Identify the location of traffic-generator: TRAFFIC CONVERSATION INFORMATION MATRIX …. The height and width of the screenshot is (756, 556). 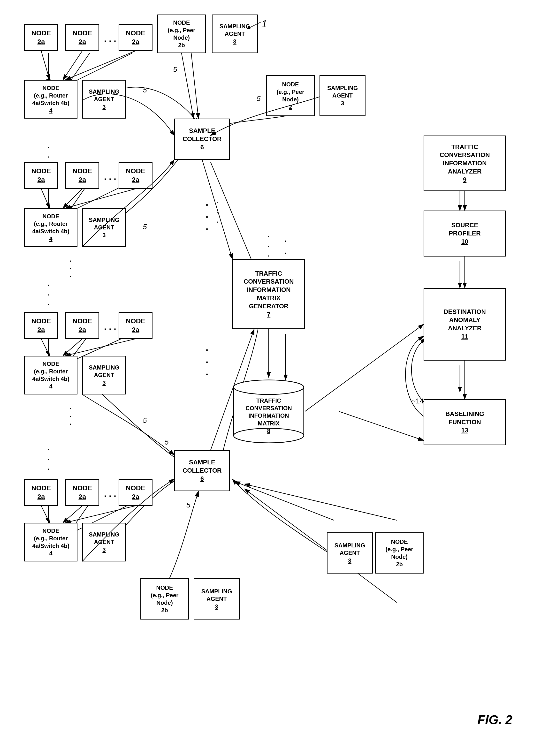
(269, 294).